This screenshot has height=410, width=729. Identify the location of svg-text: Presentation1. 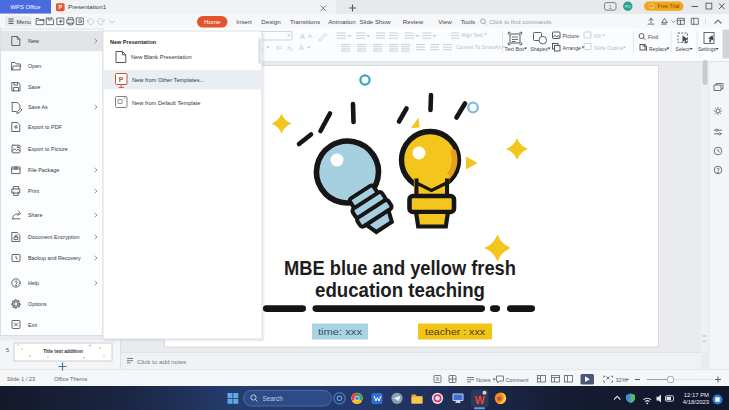
(88, 6).